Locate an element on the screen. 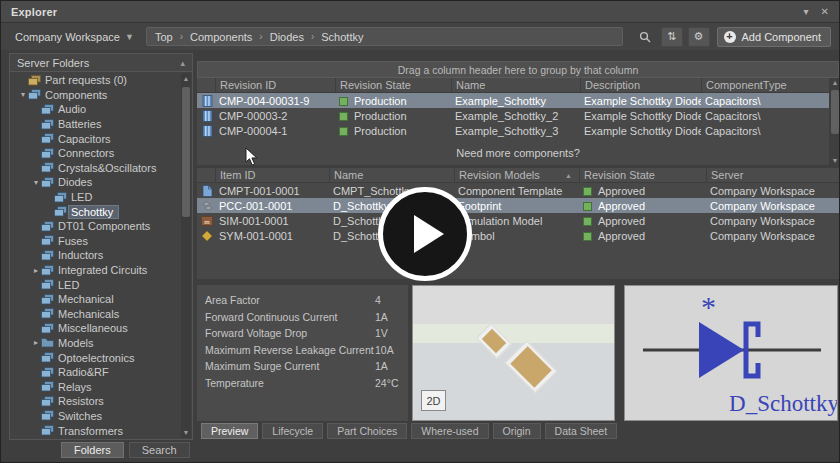 The width and height of the screenshot is (840, 463). tab-lifecycle: Lifecycle is located at coordinates (292, 431).